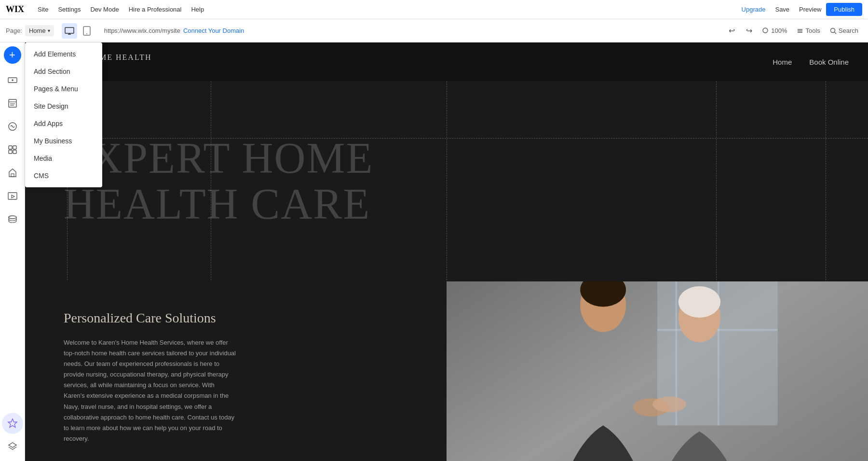 This screenshot has height=461, width=868. Describe the element at coordinates (844, 10) in the screenshot. I see `publish-button: Publish` at that location.